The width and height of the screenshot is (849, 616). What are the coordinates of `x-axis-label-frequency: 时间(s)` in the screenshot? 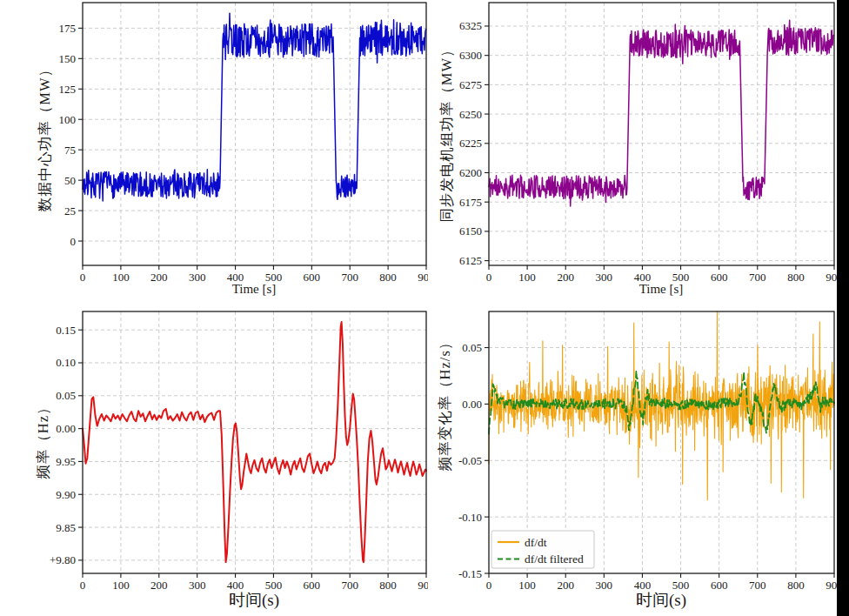 It's located at (254, 600).